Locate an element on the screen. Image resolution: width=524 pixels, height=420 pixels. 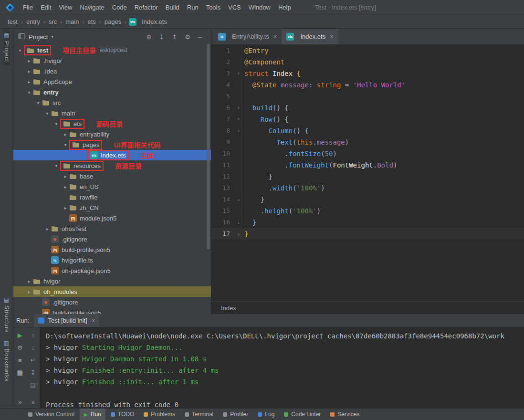
code-line-5: 5 is located at coordinates (367, 96).